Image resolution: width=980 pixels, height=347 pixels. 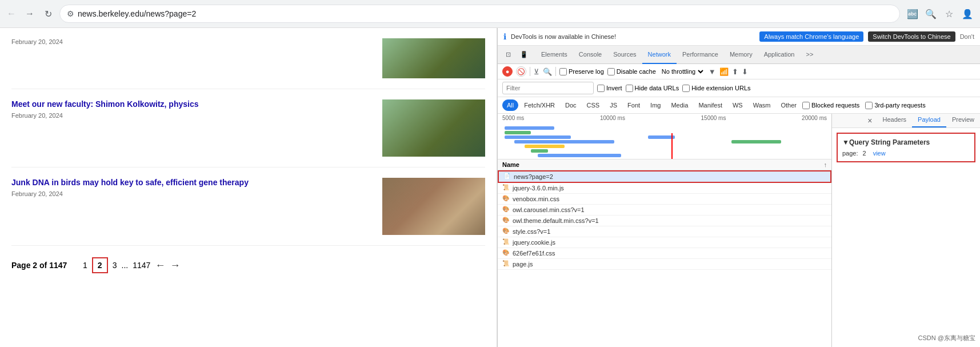 What do you see at coordinates (665, 221) in the screenshot?
I see `network-row: 🎨 owl.theme.default.min.css?v=1` at bounding box center [665, 221].